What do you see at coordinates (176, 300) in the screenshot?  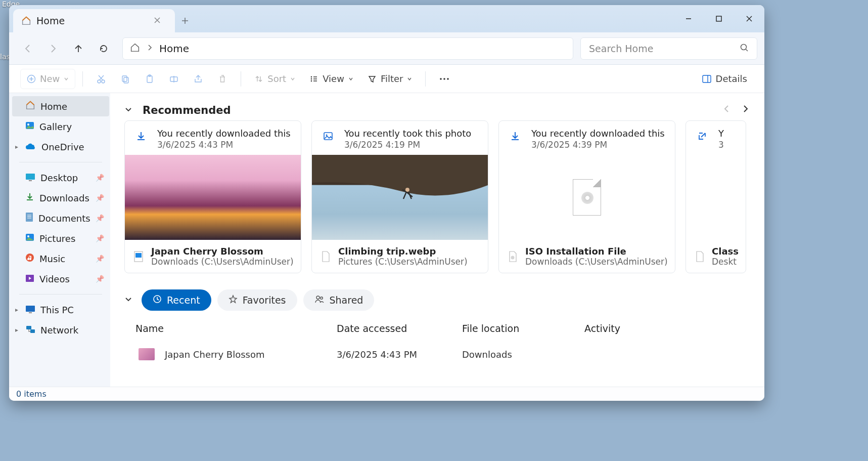 I see `chip-recent: Recent` at bounding box center [176, 300].